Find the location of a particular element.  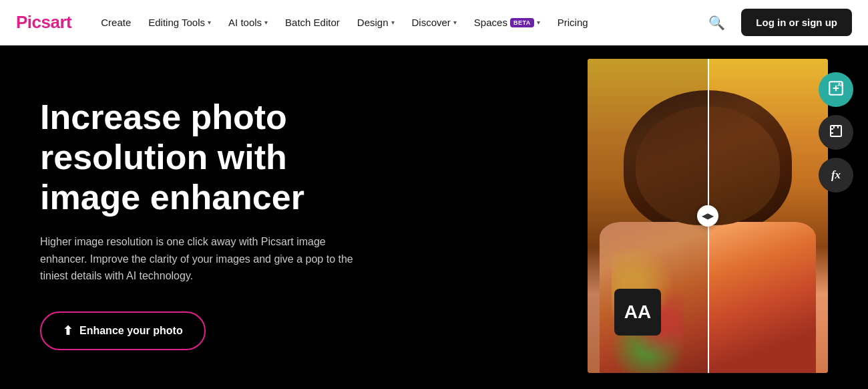

nav-design: Design ▾ is located at coordinates (376, 23).